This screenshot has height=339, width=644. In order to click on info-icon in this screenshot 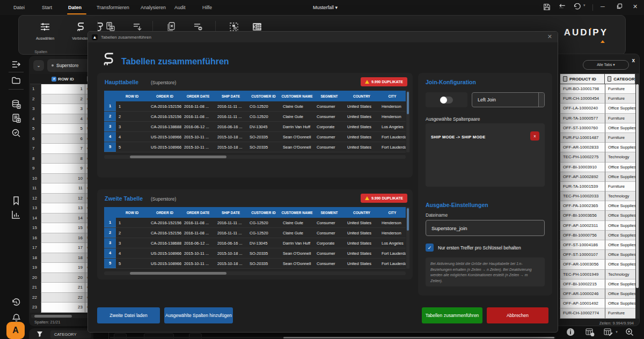, I will do `click(570, 332)`.